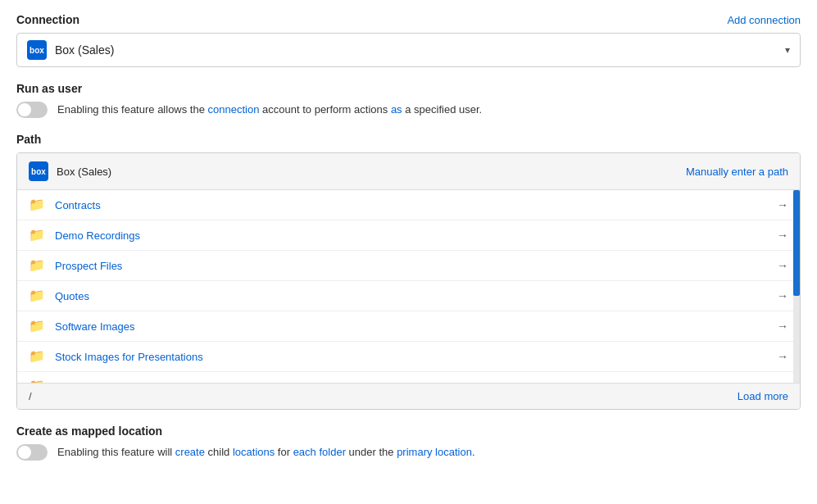 The image size is (817, 504). Describe the element at coordinates (37, 50) in the screenshot. I see `box-logo-icon: box` at that location.